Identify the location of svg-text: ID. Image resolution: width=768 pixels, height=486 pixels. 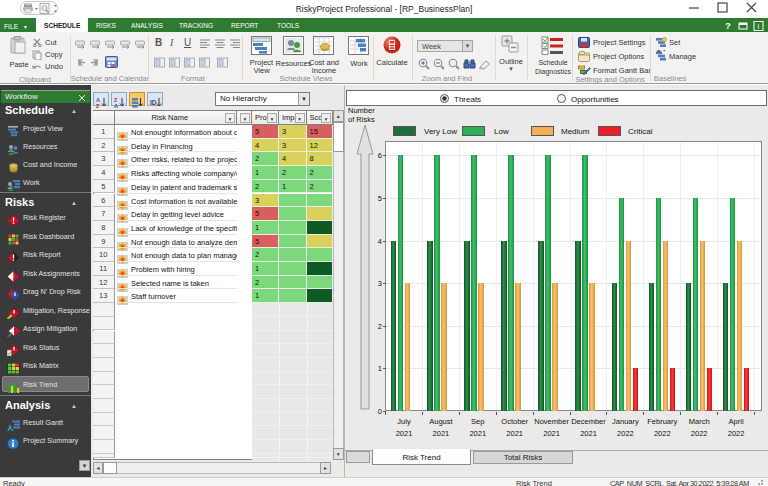
(154, 102).